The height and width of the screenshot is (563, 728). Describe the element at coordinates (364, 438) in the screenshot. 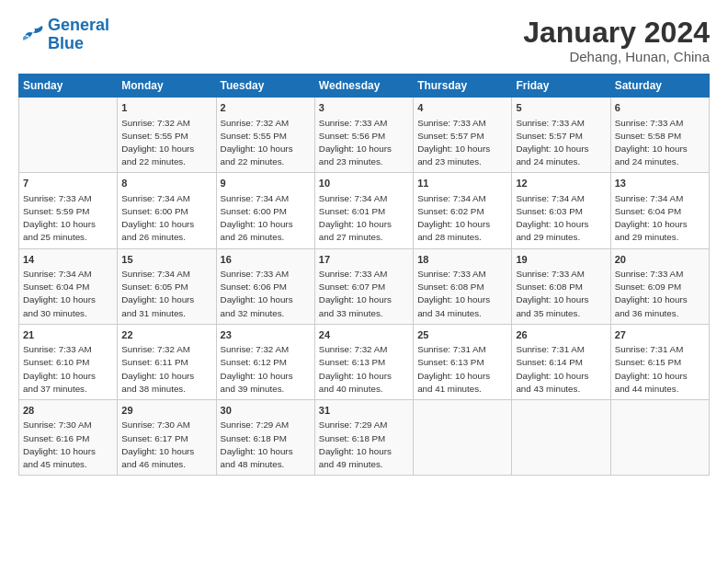

I see `calendar-cell: 31Sunrise: 7:29 AM Sunset: 6:18 PM Dayli…` at that location.